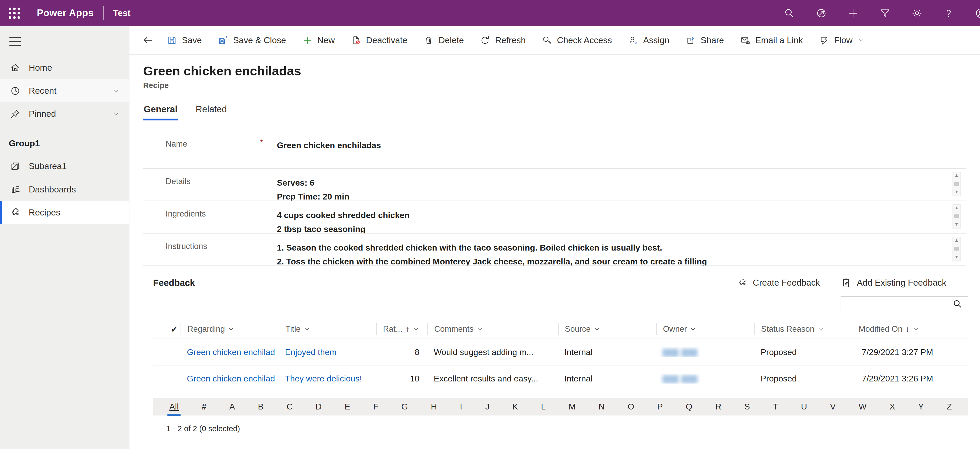  I want to click on command-bar-items: SaveSave & CloseNewDeactivateDeleteRefre…, so click(516, 40).